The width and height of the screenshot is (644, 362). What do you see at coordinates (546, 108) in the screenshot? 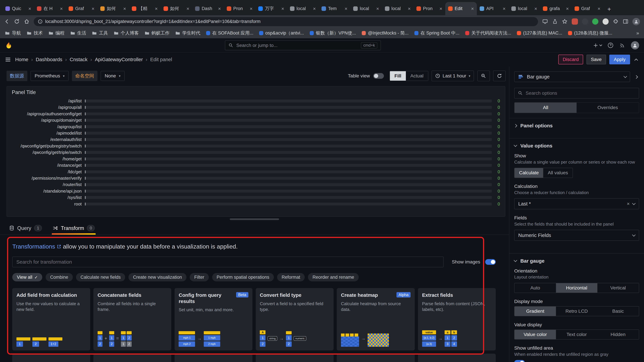
I see `options-tab-all: All` at bounding box center [546, 108].